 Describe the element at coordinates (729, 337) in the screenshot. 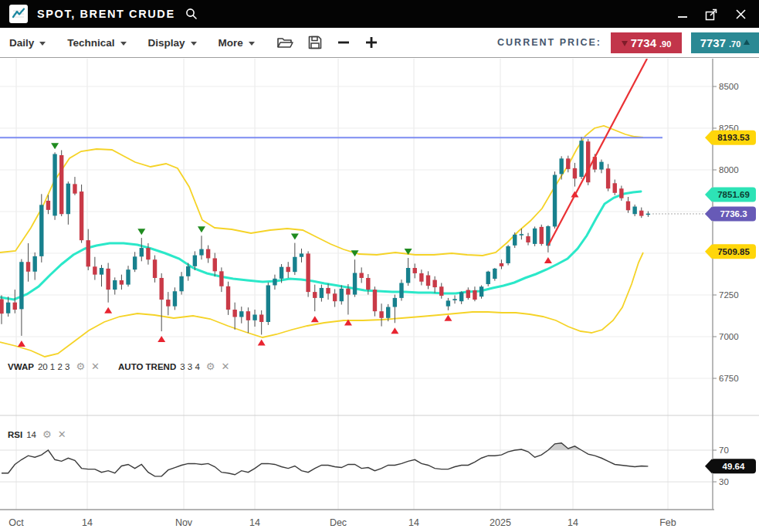

I see `price-axis-label: 7000` at that location.